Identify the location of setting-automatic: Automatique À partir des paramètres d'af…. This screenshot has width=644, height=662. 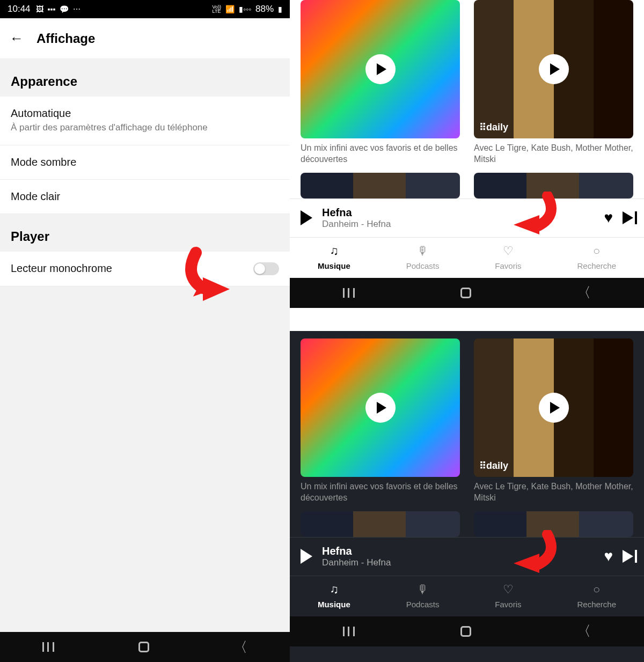
(145, 121).